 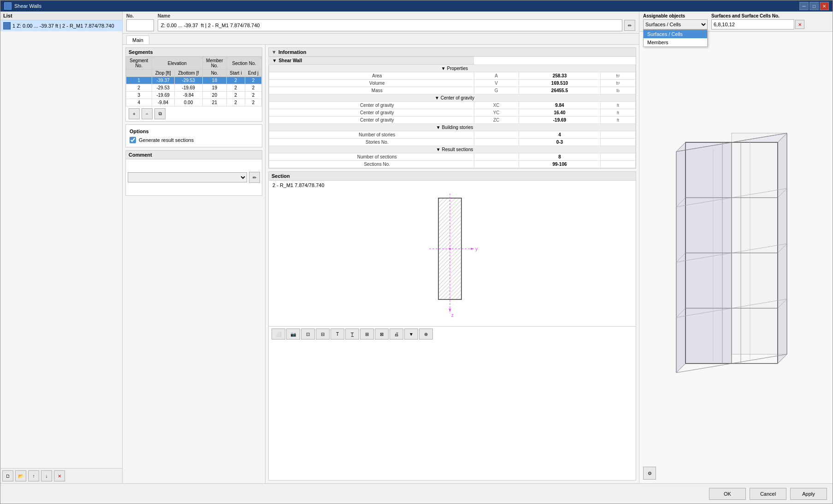 I want to click on surfaces-input, so click(x=753, y=24).